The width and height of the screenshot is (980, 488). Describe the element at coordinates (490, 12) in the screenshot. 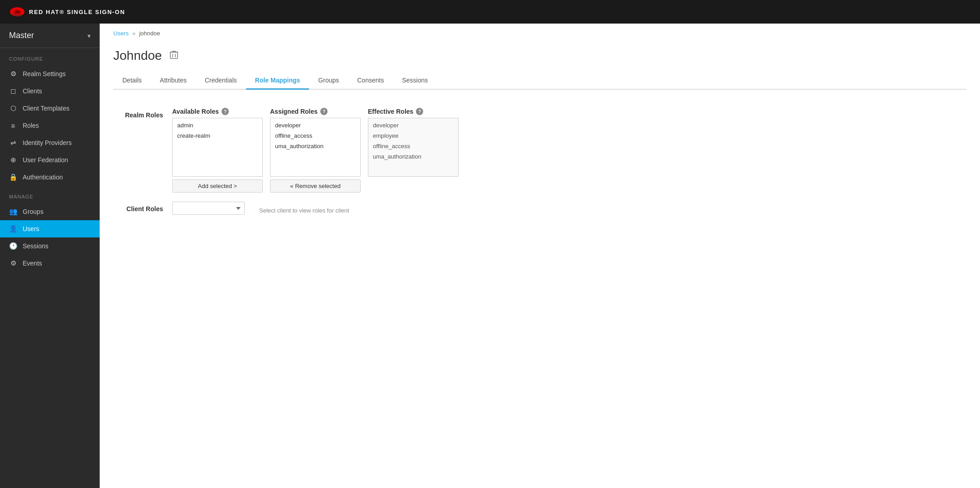

I see `topbar: RED HAT® SINGLE SIGN-ON` at that location.